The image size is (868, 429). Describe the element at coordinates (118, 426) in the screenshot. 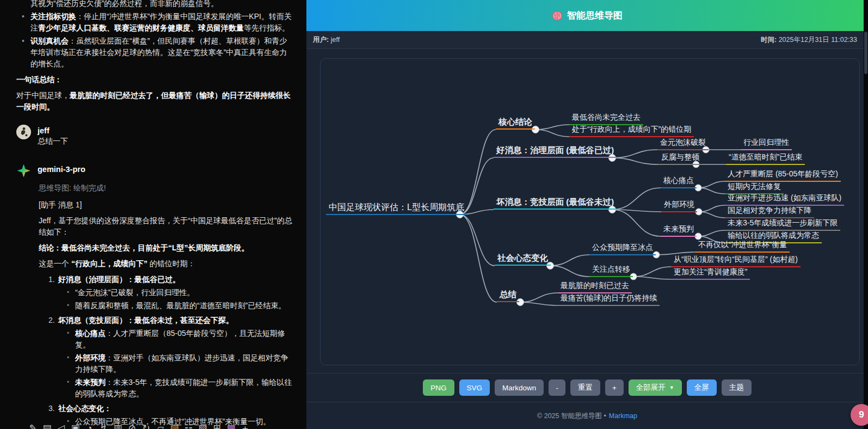

I see `card-icon: ▥` at that location.